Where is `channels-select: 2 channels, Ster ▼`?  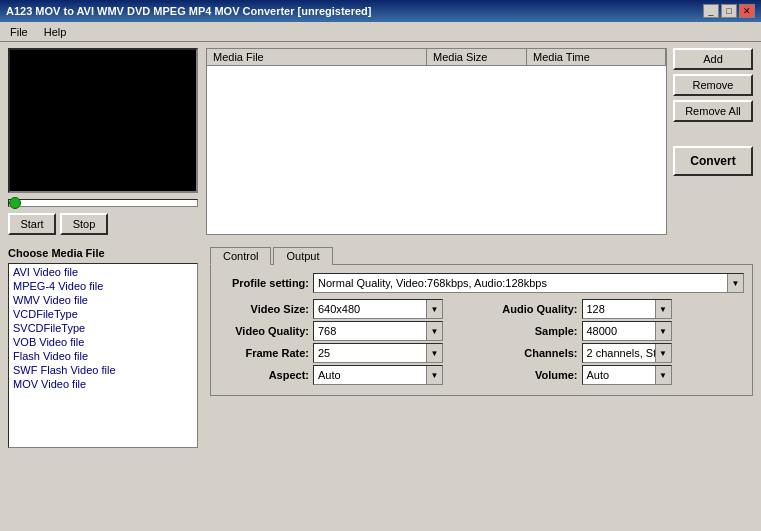 channels-select: 2 channels, Ster ▼ is located at coordinates (627, 353).